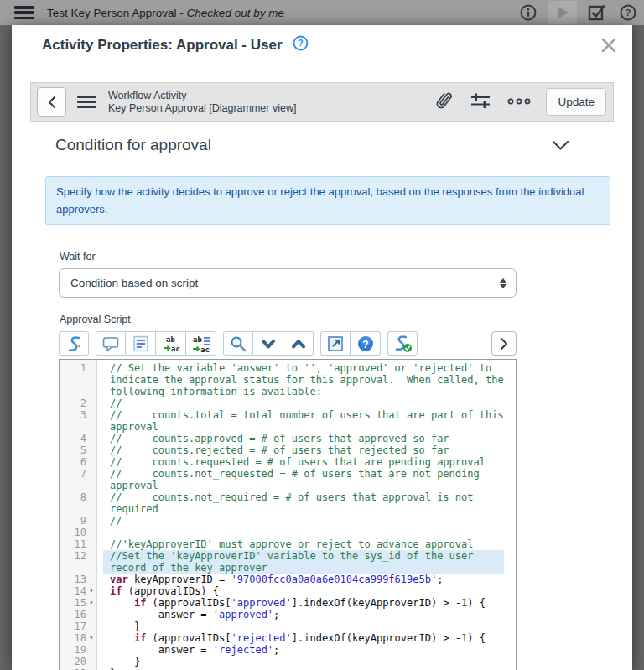 The height and width of the screenshot is (670, 644). What do you see at coordinates (322, 102) in the screenshot?
I see `record-header: Workflow Activity Key Person Approval [D…` at bounding box center [322, 102].